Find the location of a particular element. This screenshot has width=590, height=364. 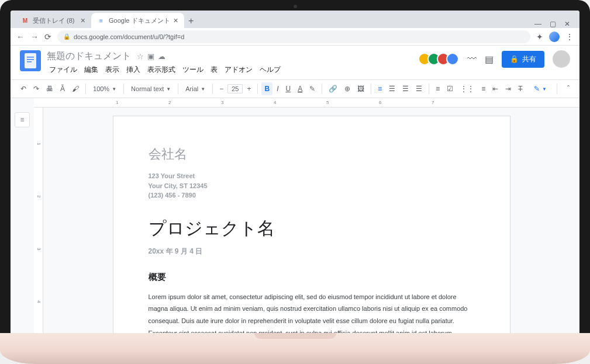

lock-icon: 🔒 is located at coordinates (515, 59).